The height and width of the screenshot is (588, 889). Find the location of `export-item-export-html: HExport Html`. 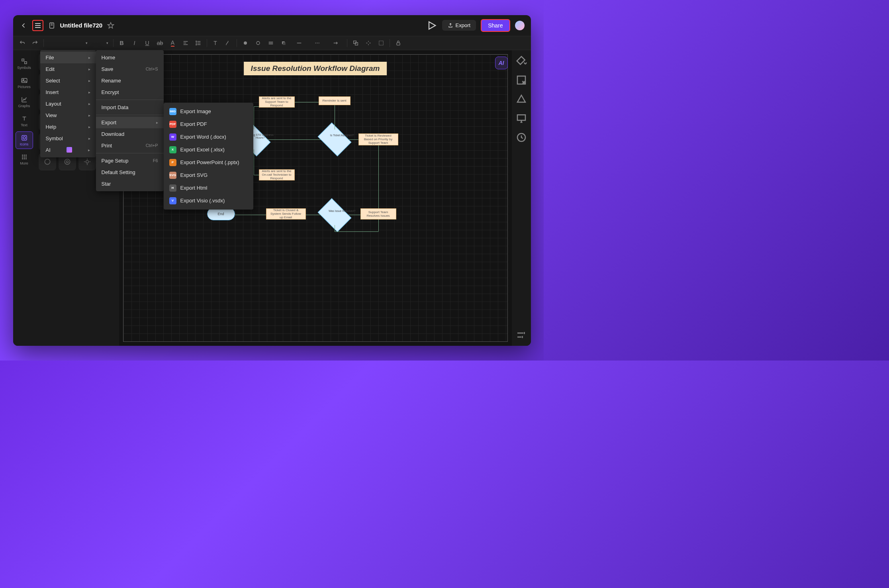

export-item-export-html: HExport Html is located at coordinates (209, 188).